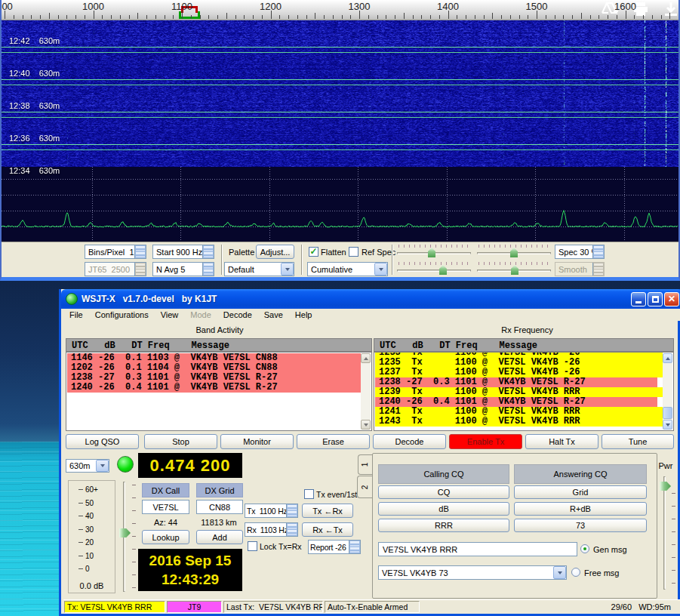  What do you see at coordinates (272, 530) in the screenshot?
I see `rx-freq-spinner: Rx 1103 Hz` at bounding box center [272, 530].